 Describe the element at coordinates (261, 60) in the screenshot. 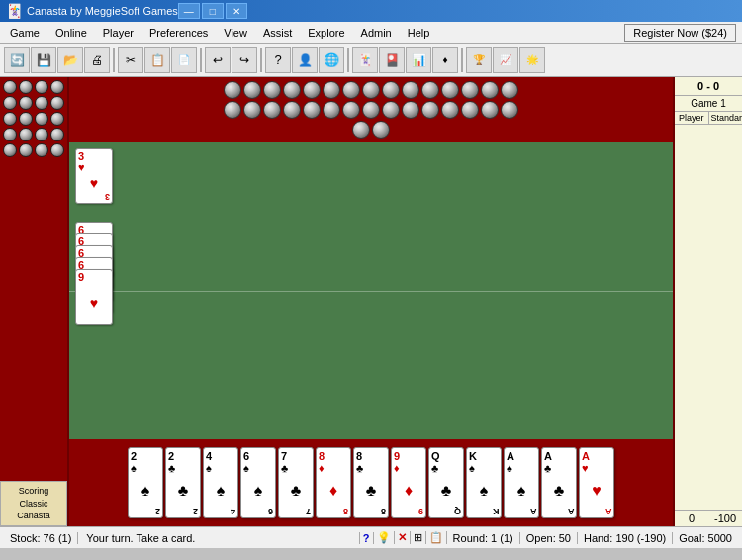

I see `toolbar-sep3` at that location.